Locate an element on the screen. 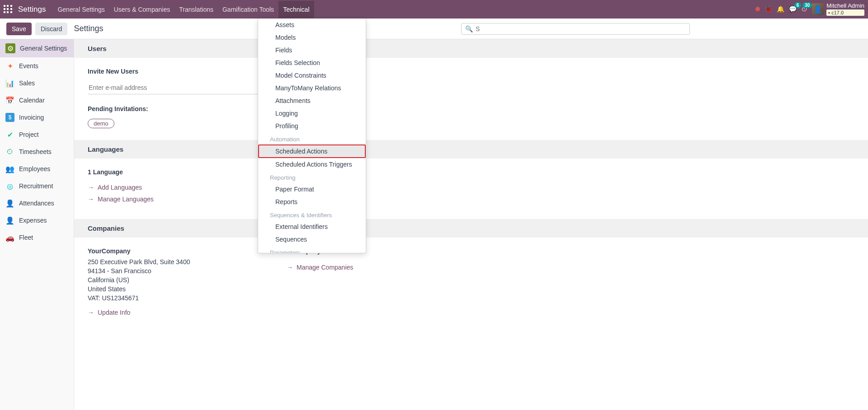 Image resolution: width=868 pixels, height=410 pixels. menu-gamification-tools: Gamification Tools is located at coordinates (248, 9).